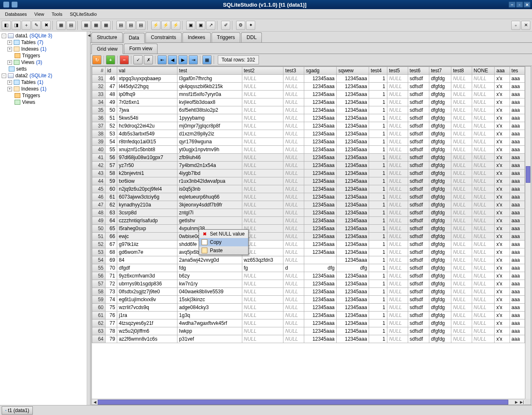  What do you see at coordinates (209, 165) in the screenshot?
I see `cell: 7y4bmd2n1x54a` at bounding box center [209, 165].